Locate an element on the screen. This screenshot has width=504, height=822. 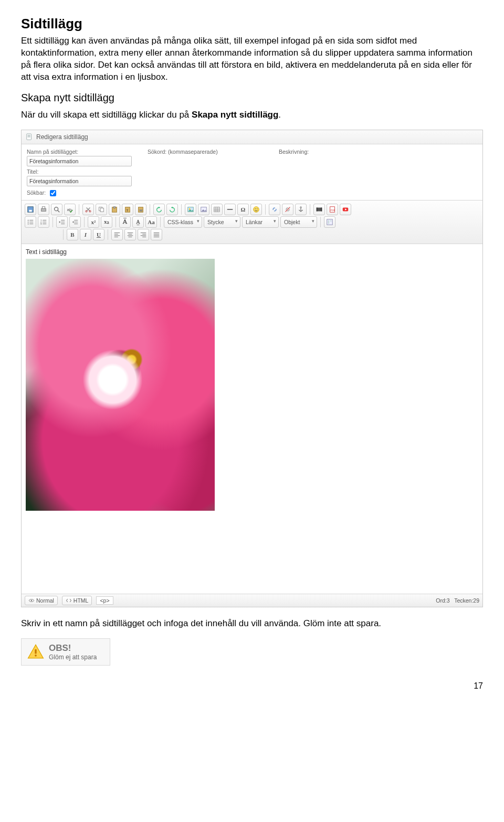
svg-text: T is located at coordinates (127, 210).